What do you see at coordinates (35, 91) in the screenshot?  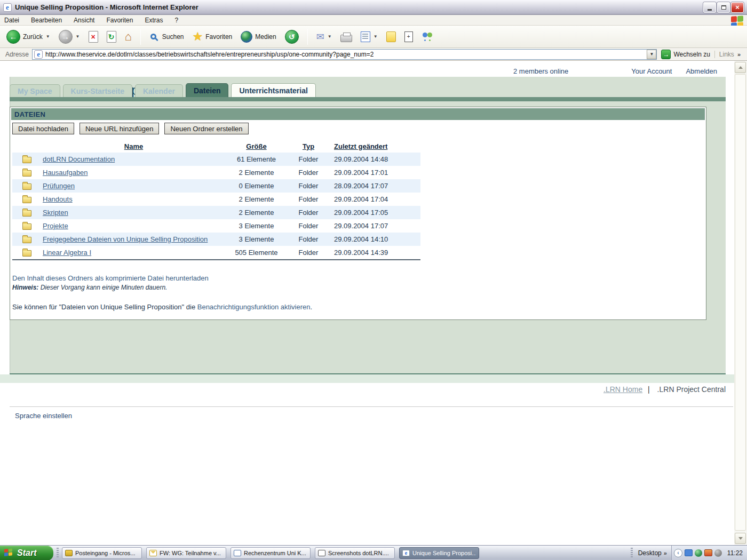 I see `tab-my-space: My Space` at bounding box center [35, 91].